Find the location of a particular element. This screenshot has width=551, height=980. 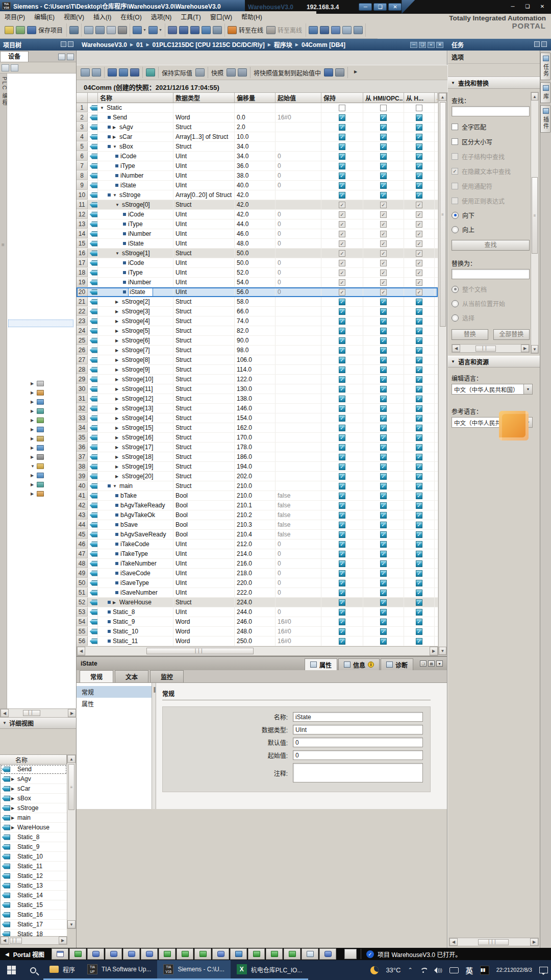

close-button: ✕ is located at coordinates (395, 7).